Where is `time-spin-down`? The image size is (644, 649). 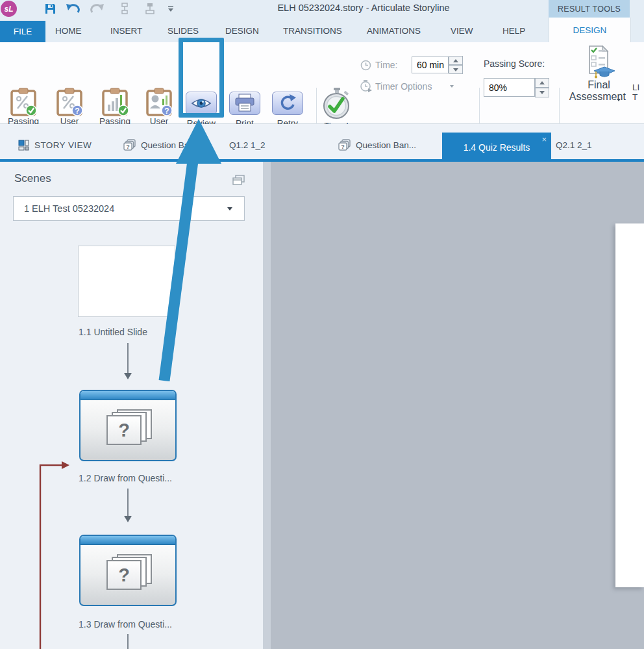 time-spin-down is located at coordinates (456, 70).